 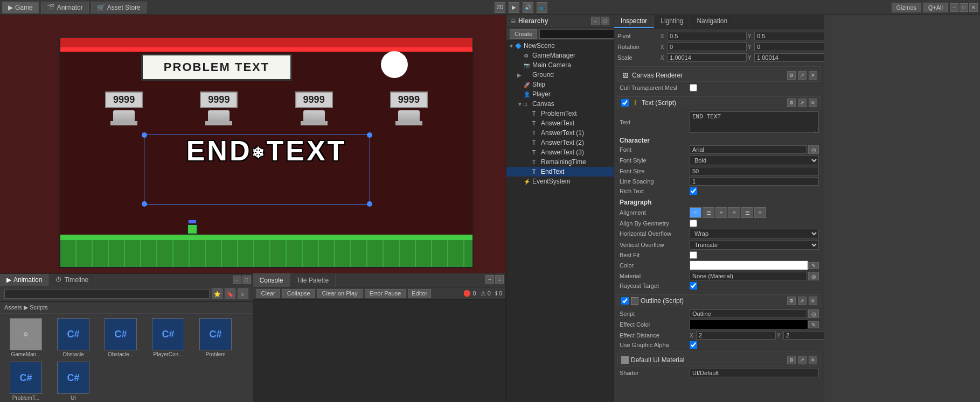 What do you see at coordinates (693, 345) in the screenshot?
I see `use-graphic-alpha-check` at bounding box center [693, 345].